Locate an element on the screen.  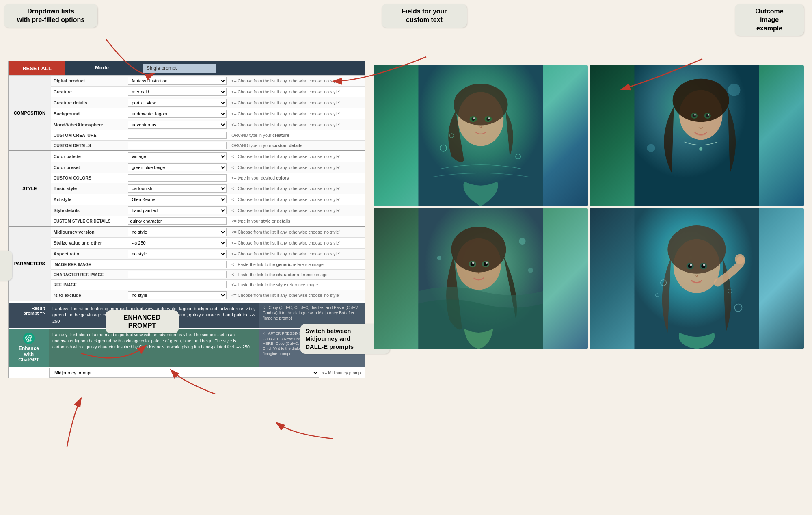
select-creature: mermaid is located at coordinates (177, 92).